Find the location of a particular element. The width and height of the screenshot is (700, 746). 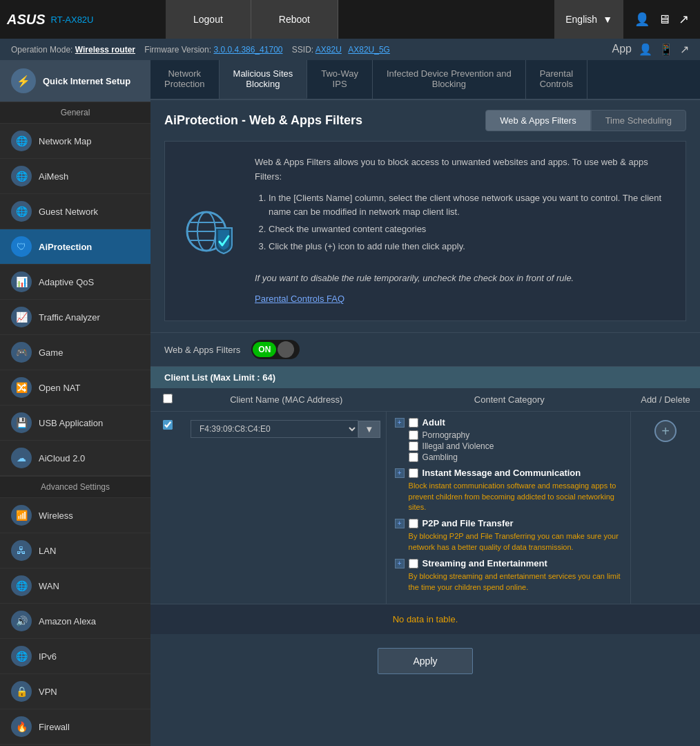

sidebar-item-open-nat: 🔀 Open NAT is located at coordinates (75, 388).